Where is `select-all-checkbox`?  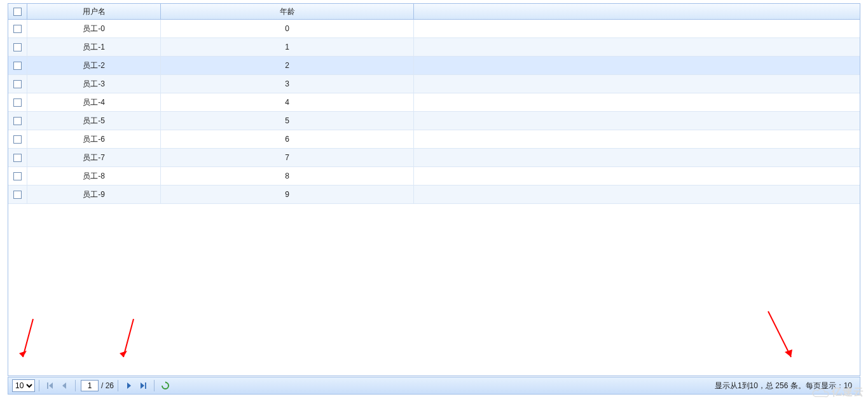
select-all-checkbox is located at coordinates (18, 11).